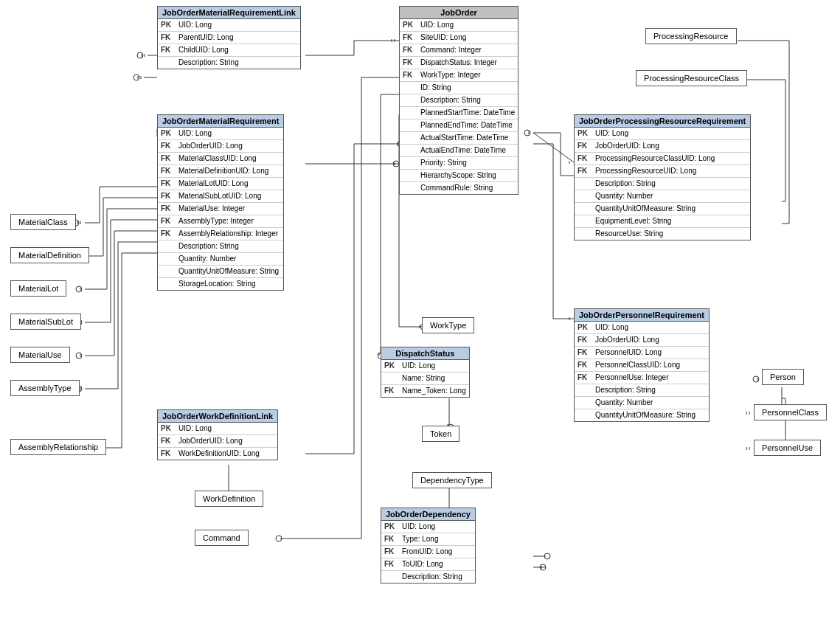 Image resolution: width=829 pixels, height=644 pixels. I want to click on entity-jobOrder: JobOrderPKUID: LongFKSiteUID: LongFKComm…, so click(459, 100).